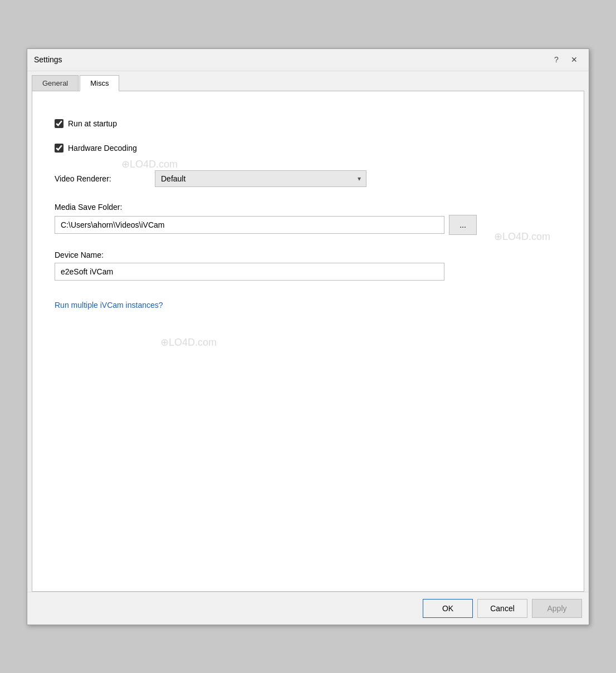  What do you see at coordinates (261, 179) in the screenshot?
I see `video-renderer-select: Default DirectX OpenGL` at bounding box center [261, 179].